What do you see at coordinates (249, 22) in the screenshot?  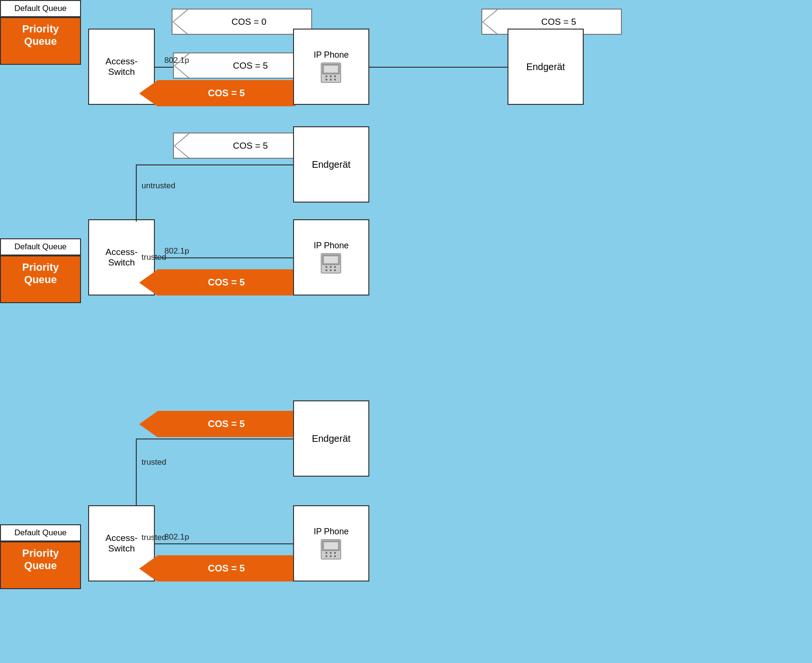 I see `cos0-label-1: COS = 0` at bounding box center [249, 22].